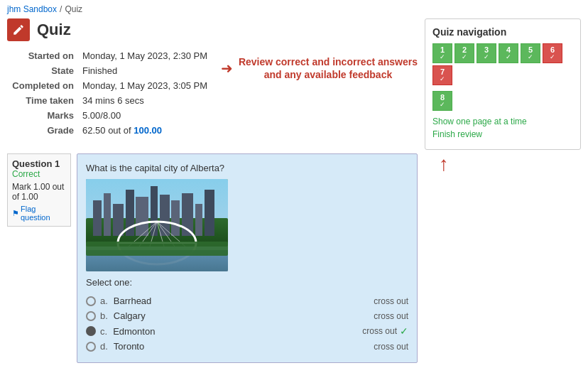 The height and width of the screenshot is (368, 588). What do you see at coordinates (111, 93) in the screenshot?
I see `quiz-info-table: Started on Monday, 1 May 2023, 2:30 PM S…` at bounding box center [111, 93].